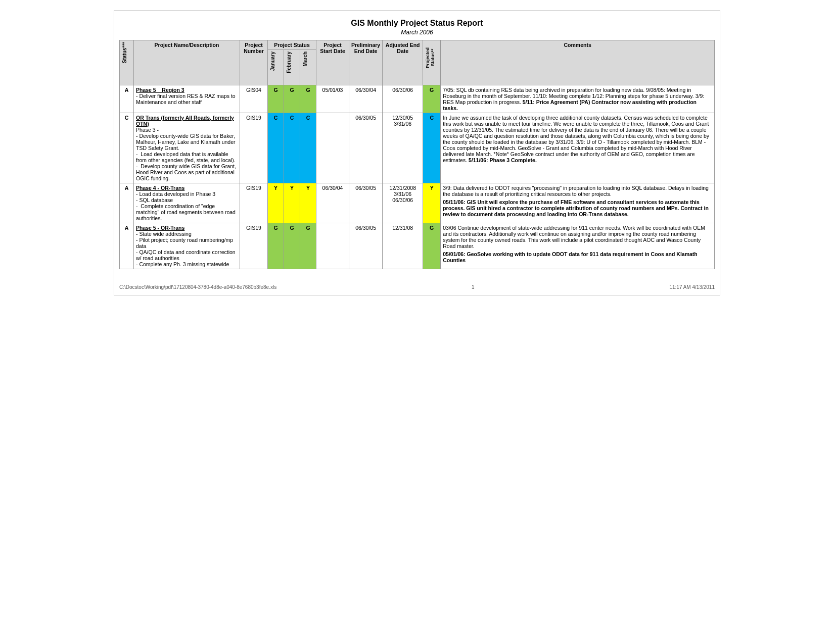 The image size is (834, 644). I want to click on row-january: C, so click(276, 148).